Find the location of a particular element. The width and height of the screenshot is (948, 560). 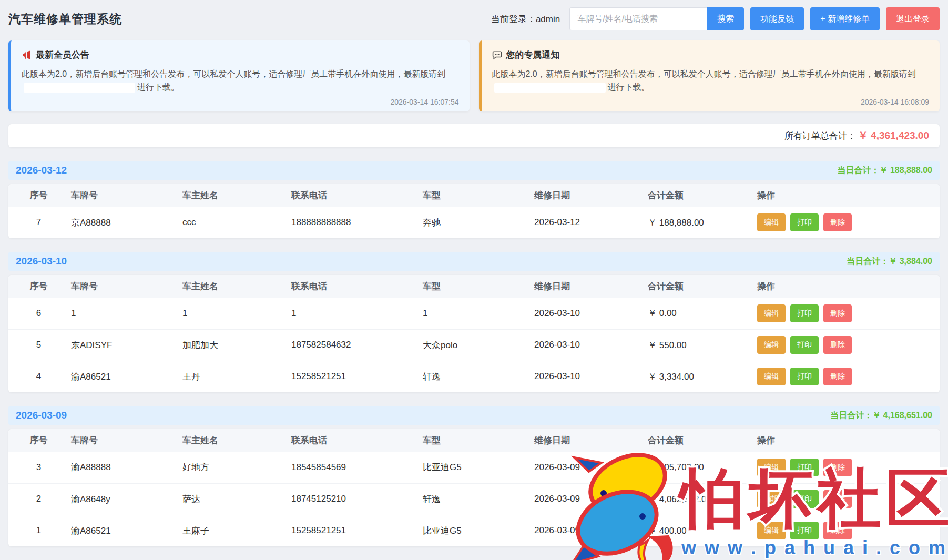

personal-notice-text-after: 进行下载。 is located at coordinates (629, 87).